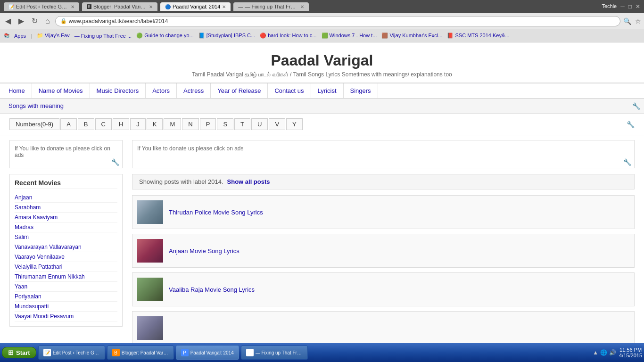  Describe the element at coordinates (322, 63) in the screenshot. I see `site-header: Paadal Varigal Tamil Paadal Varigal தமிழ…` at that location.